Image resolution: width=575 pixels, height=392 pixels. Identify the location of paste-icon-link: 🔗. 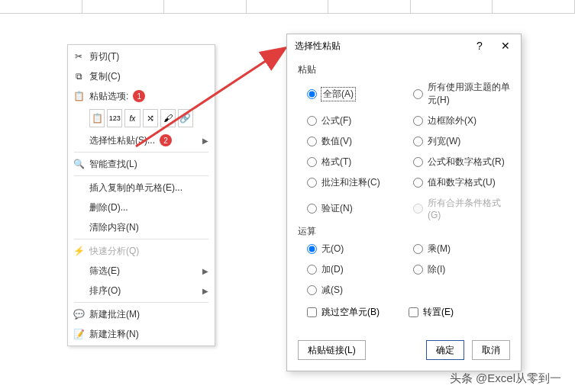
(186, 118).